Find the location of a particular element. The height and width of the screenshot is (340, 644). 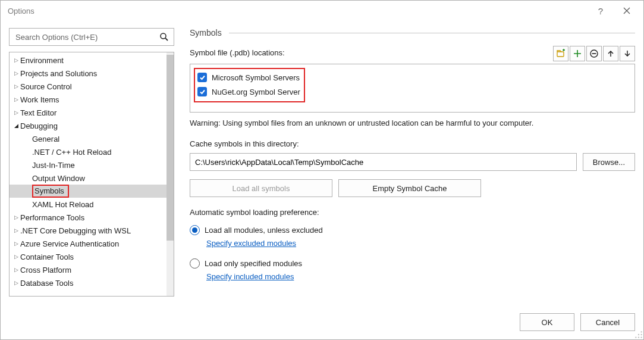

ok-button: OK is located at coordinates (547, 322).